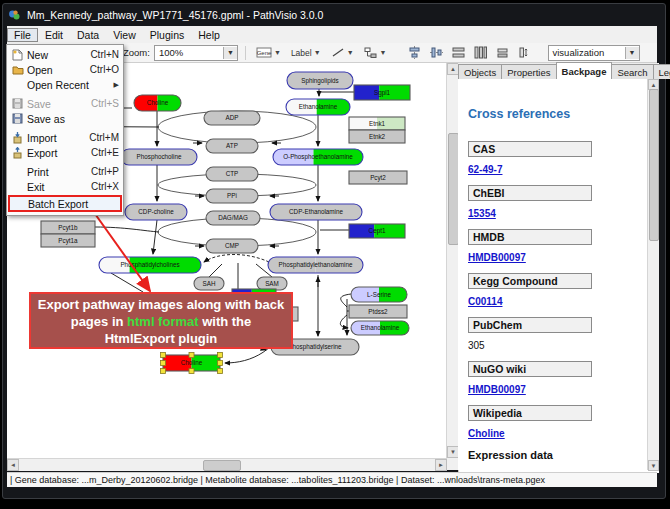 This screenshot has height=509, width=670. I want to click on panel-scroll-down-button: ▼, so click(654, 466).